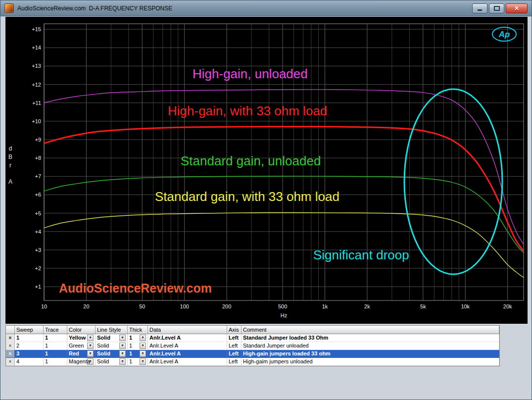 This screenshot has height=400, width=532. I want to click on x-axis-title: Hz, so click(284, 315).